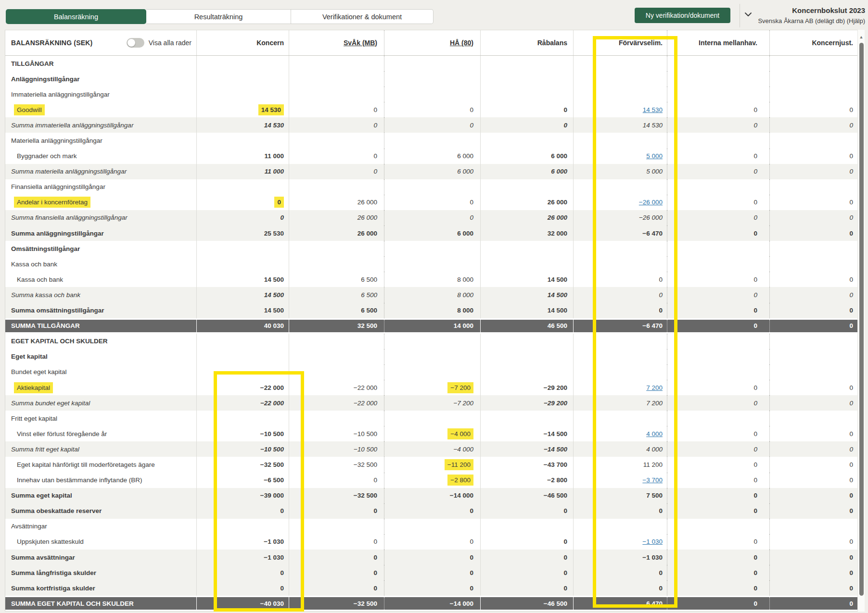 This screenshot has width=868, height=613. What do you see at coordinates (434, 311) in the screenshot?
I see `table-row: Summa omsättningstillgångar14 5006 5008 …` at bounding box center [434, 311].